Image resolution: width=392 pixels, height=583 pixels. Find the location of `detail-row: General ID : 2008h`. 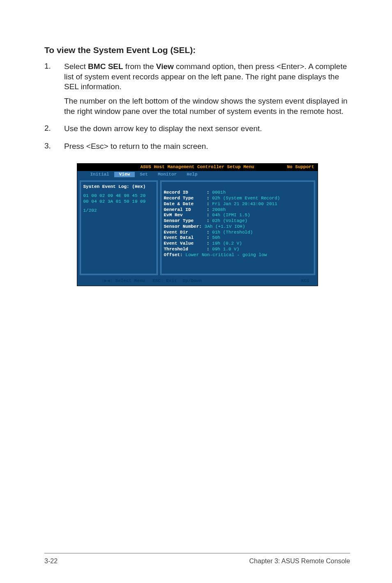

detail-row: General ID : 2008h is located at coordinates (238, 210).